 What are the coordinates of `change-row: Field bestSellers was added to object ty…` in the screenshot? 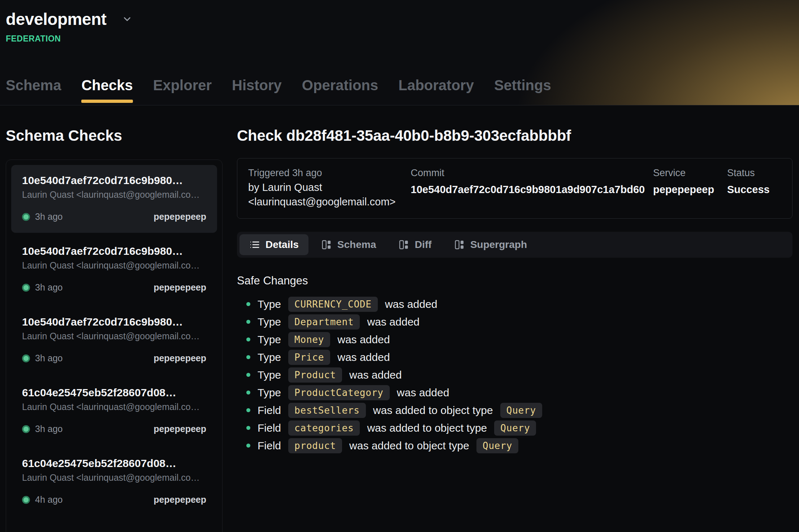 It's located at (515, 410).